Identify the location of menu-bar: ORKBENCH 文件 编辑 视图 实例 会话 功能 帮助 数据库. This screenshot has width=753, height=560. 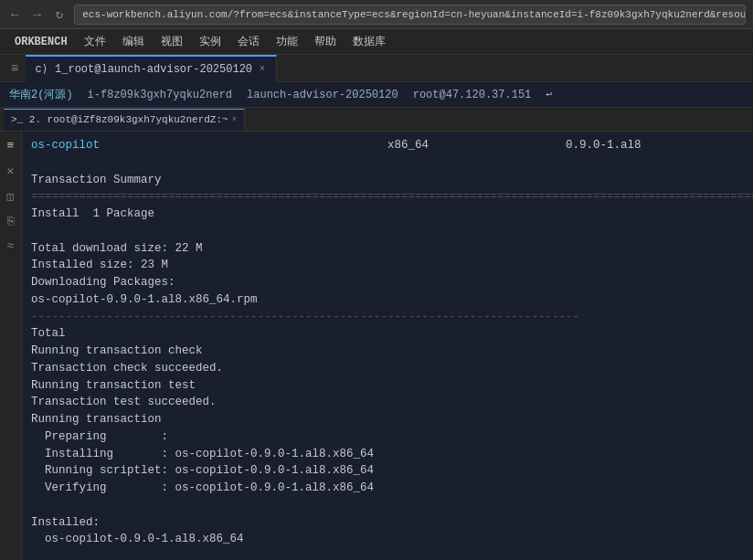
(376, 42).